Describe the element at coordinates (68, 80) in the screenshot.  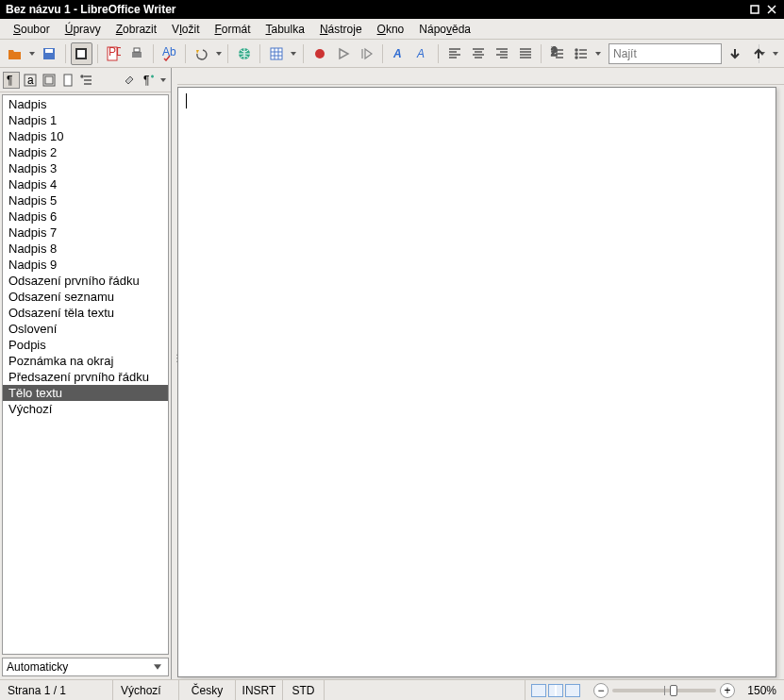
I see `page-styles-icon` at that location.